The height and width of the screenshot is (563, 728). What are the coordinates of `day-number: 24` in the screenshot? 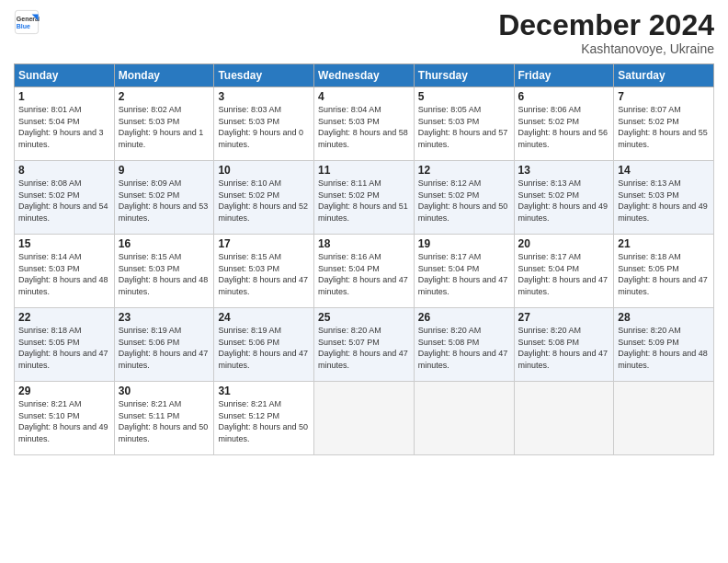 It's located at (264, 317).